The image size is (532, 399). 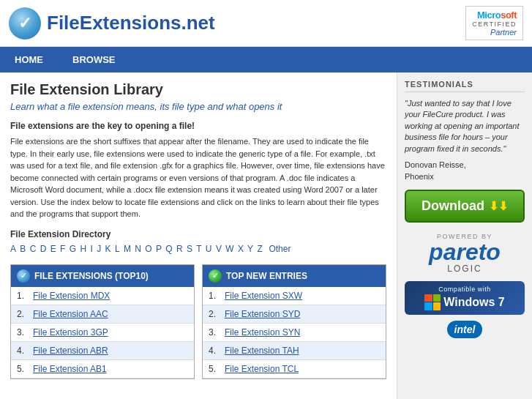 I want to click on directory-heading: File Extension Directory, so click(x=198, y=234).